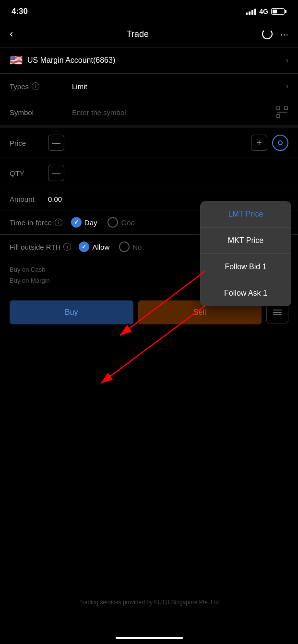 The image size is (298, 644). Describe the element at coordinates (29, 143) in the screenshot. I see `price-label: Price` at that location.